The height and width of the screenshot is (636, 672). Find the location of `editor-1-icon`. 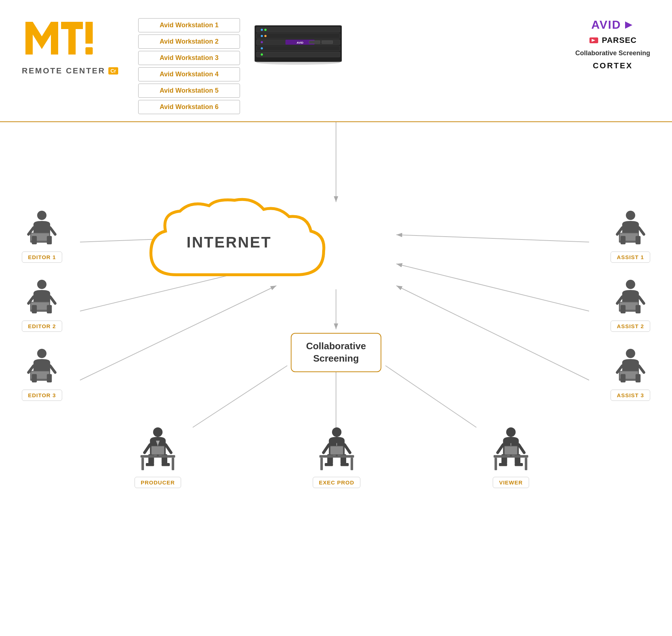

editor-1-icon is located at coordinates (42, 229).